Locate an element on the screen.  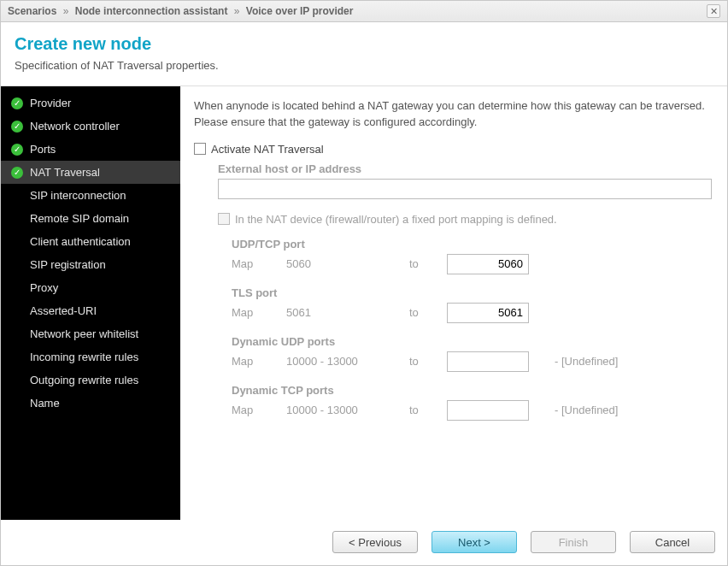
sidebar-item-remote-sip-domain: Remote SIP domain is located at coordinates (91, 219).